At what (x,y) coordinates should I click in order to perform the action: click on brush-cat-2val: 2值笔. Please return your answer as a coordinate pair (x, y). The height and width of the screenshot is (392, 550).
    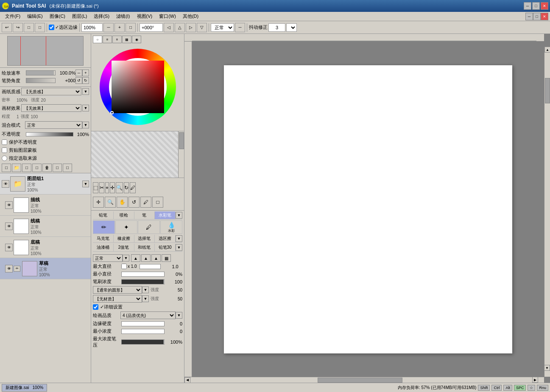
    Looking at the image, I should click on (124, 247).